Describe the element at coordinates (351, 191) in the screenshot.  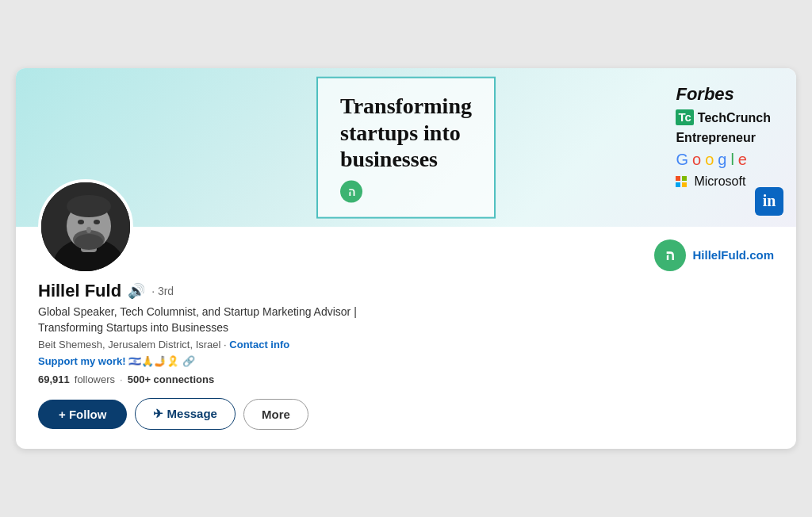
I see `promo-logo: ה` at that location.